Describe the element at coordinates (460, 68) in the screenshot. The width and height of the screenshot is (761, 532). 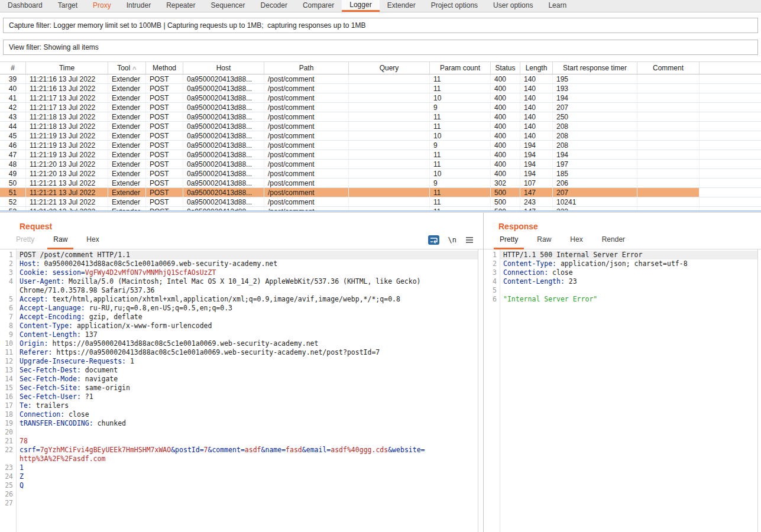
I see `column-header-param-count: Param count` at that location.